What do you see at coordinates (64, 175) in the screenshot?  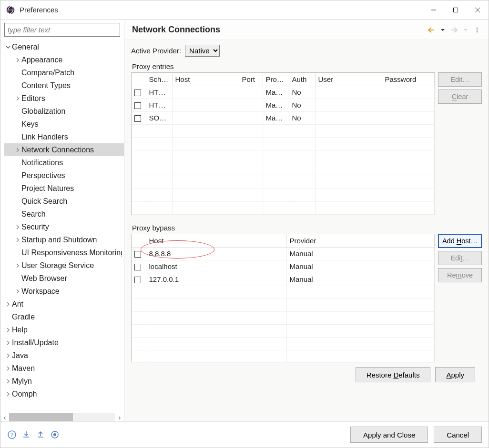 I see `tree-node-perspectives: Perspectives` at bounding box center [64, 175].